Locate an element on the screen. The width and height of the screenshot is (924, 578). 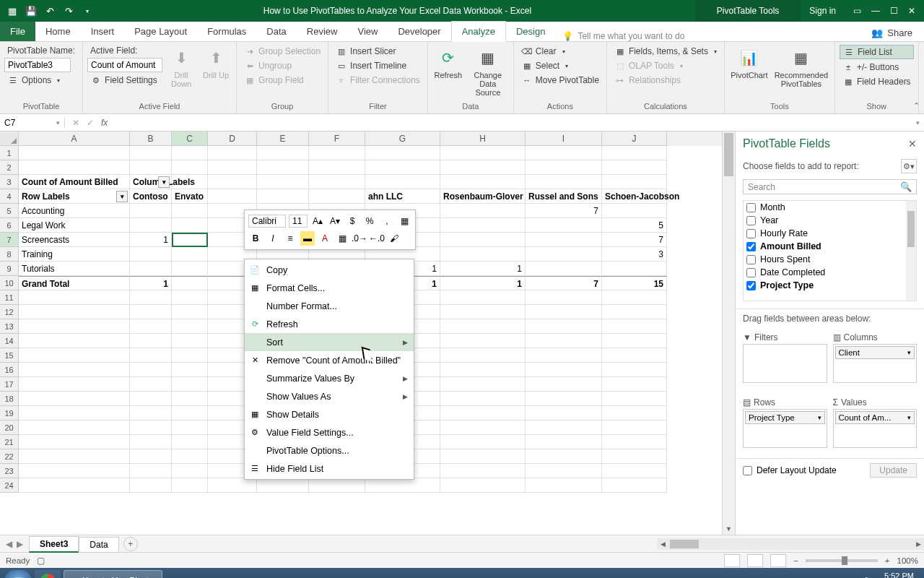
columns-chip: Client▾ is located at coordinates (875, 353).